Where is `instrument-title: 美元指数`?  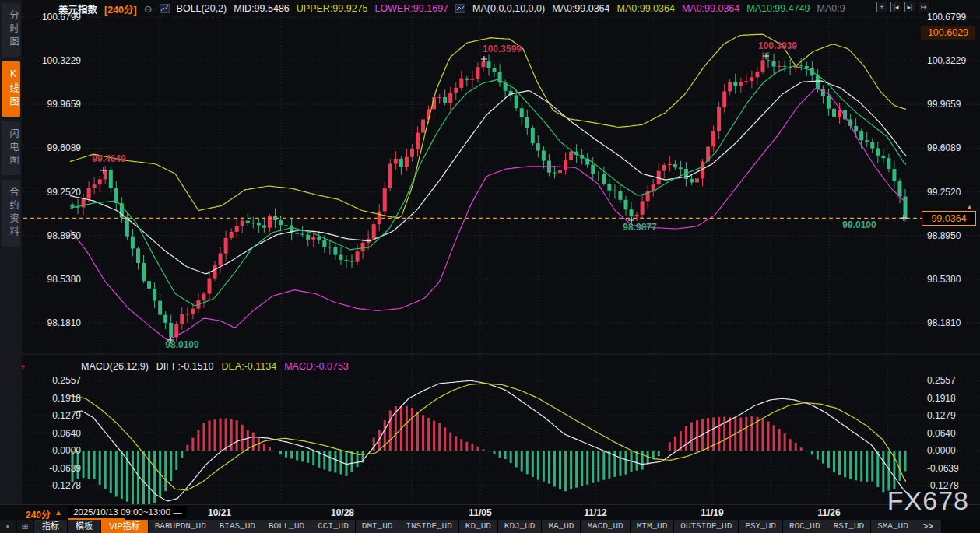
instrument-title: 美元指数 is located at coordinates (78, 9).